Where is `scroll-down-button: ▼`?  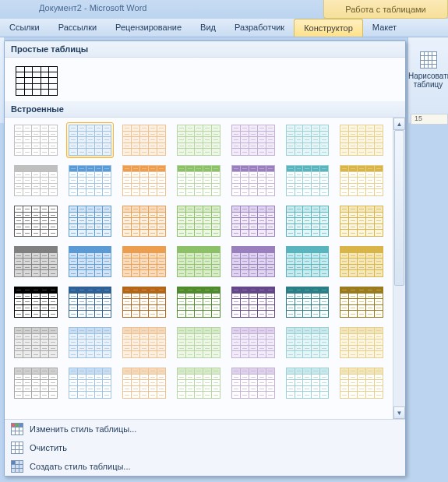 scroll-down-button: ▼ is located at coordinates (399, 413).